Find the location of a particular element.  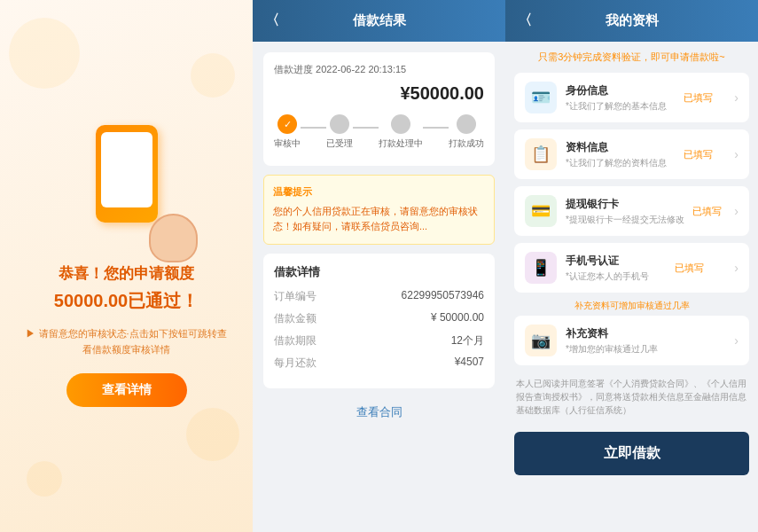

legal-text: 本人已阅读并同意签署《个人消费贷款合同》、《个人信用报告查询授权书》，同意将送贷… is located at coordinates (631, 397).